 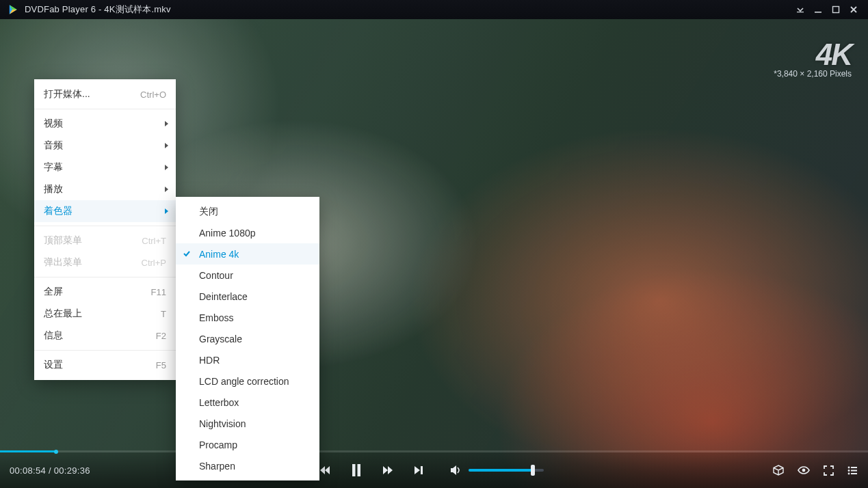 What do you see at coordinates (778, 470) in the screenshot?
I see `cube-3d-icon` at bounding box center [778, 470].